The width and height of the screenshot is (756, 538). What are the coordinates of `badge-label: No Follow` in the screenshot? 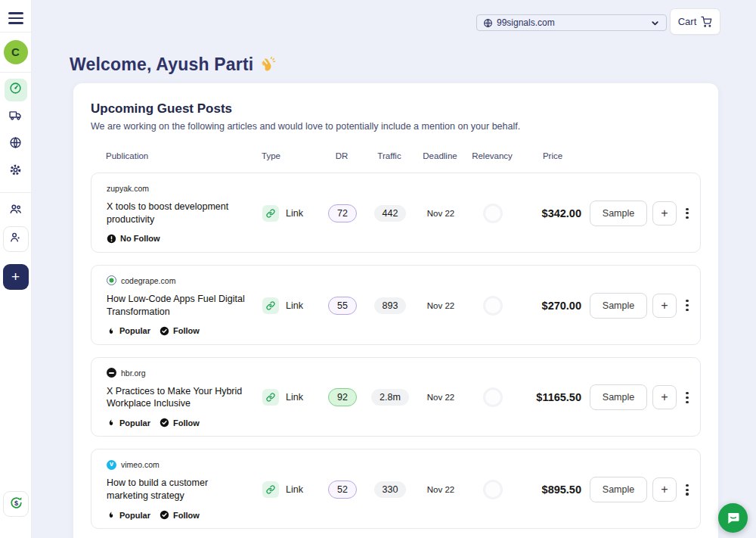 It's located at (141, 238).